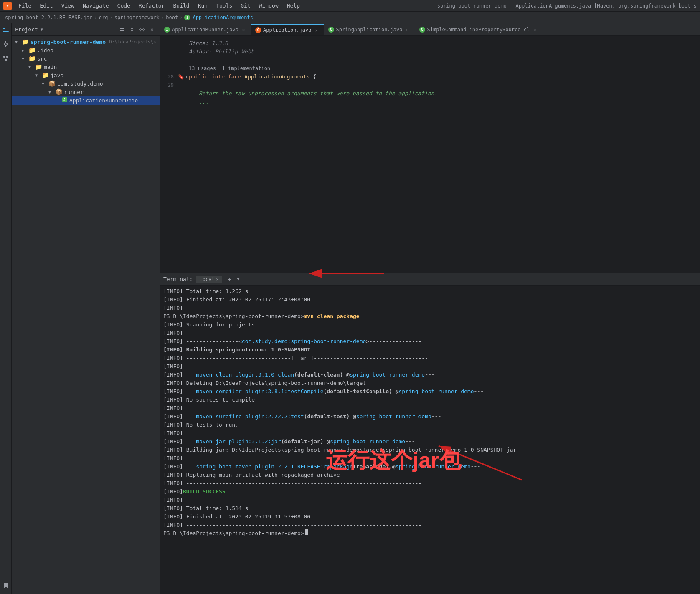 Image resolution: width=700 pixels, height=594 pixels. I want to click on project-settings-btn, so click(142, 30).